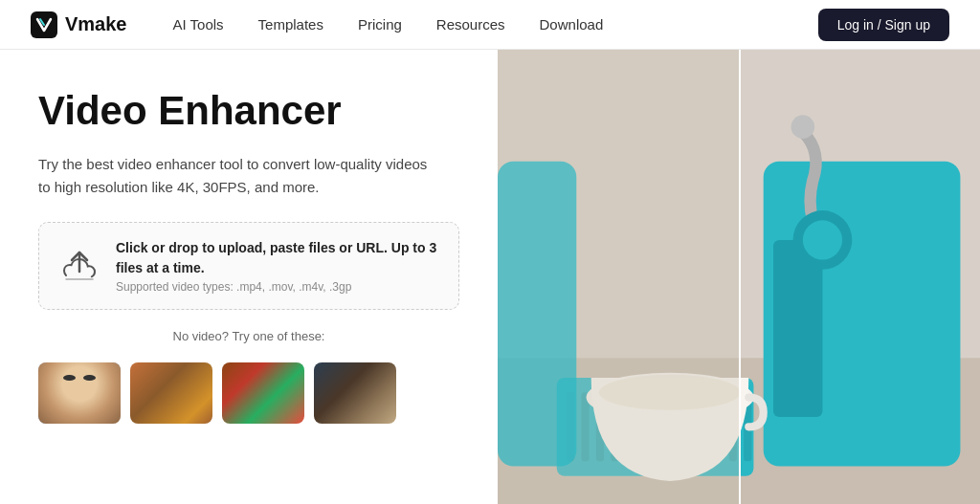  What do you see at coordinates (572, 25) in the screenshot?
I see `nav-item-download: Download` at bounding box center [572, 25].